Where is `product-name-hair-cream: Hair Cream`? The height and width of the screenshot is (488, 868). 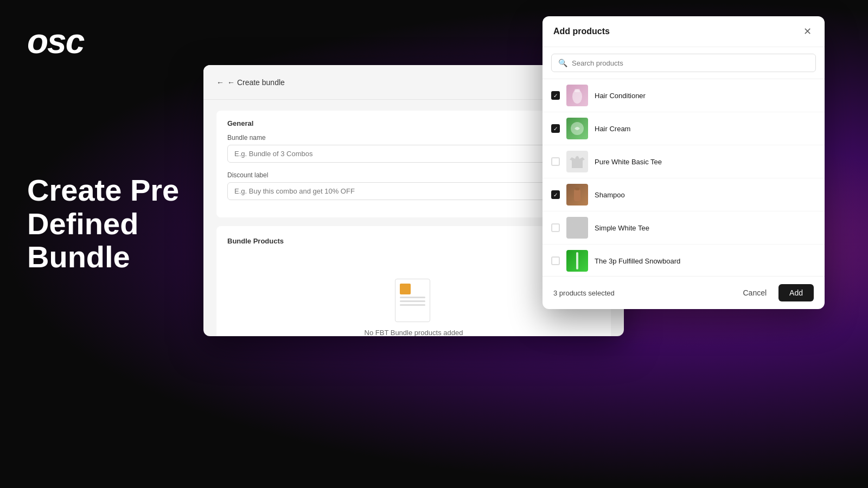 product-name-hair-cream: Hair Cream is located at coordinates (612, 129).